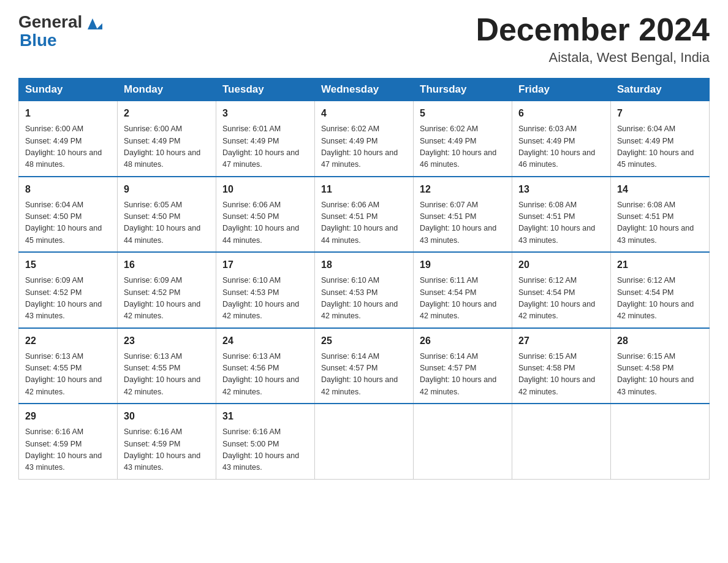 The width and height of the screenshot is (728, 563). Describe the element at coordinates (364, 90) in the screenshot. I see `col-wednesday: Wednesday` at that location.